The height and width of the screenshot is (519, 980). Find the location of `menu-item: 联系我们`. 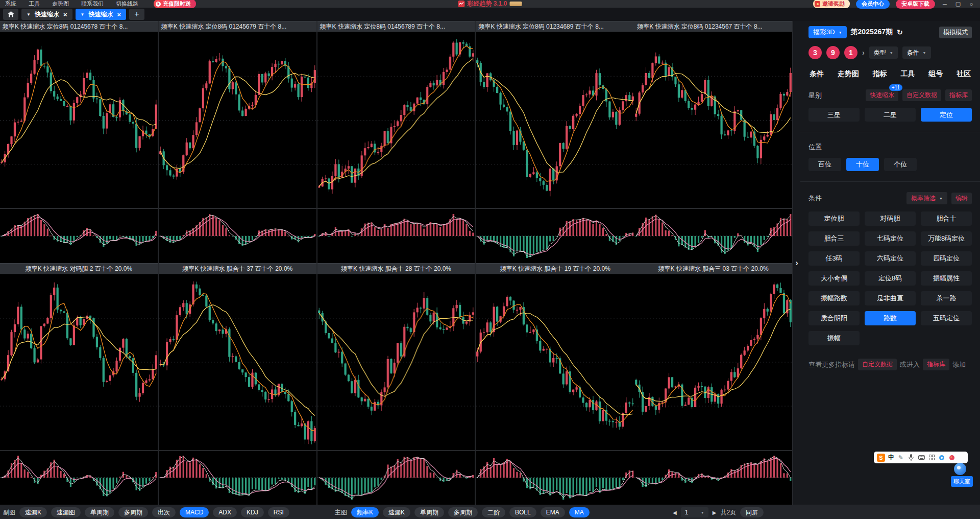

menu-item: 联系我们 is located at coordinates (92, 4).